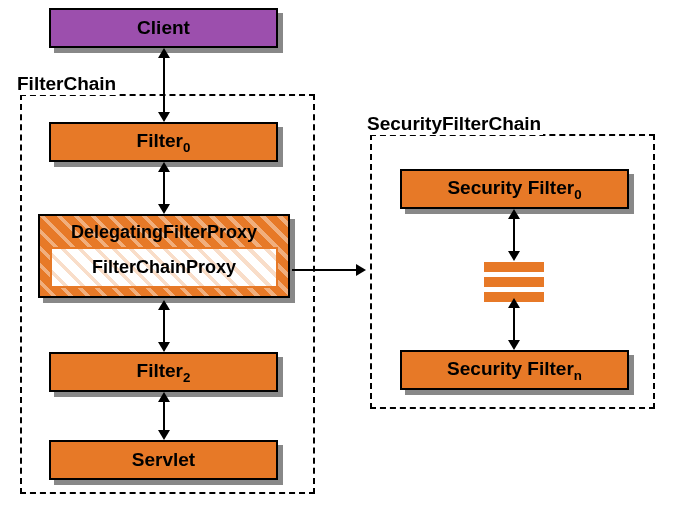 The width and height of the screenshot is (686, 508). I want to click on security-filter-0-box: Security Filter0, so click(514, 189).